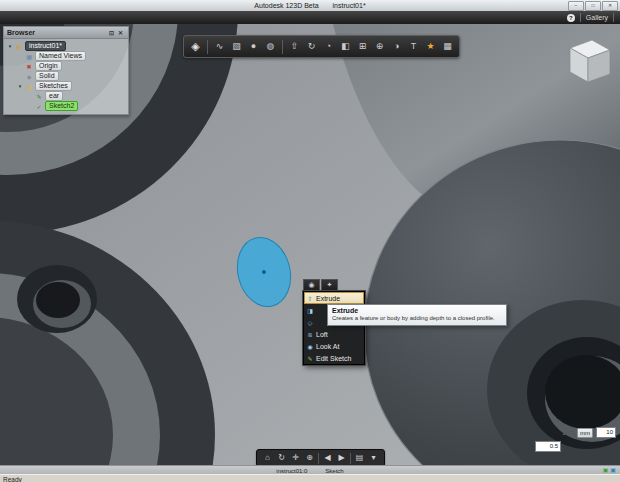  I want to click on spinner-down-icon: ▾, so click(563, 449).